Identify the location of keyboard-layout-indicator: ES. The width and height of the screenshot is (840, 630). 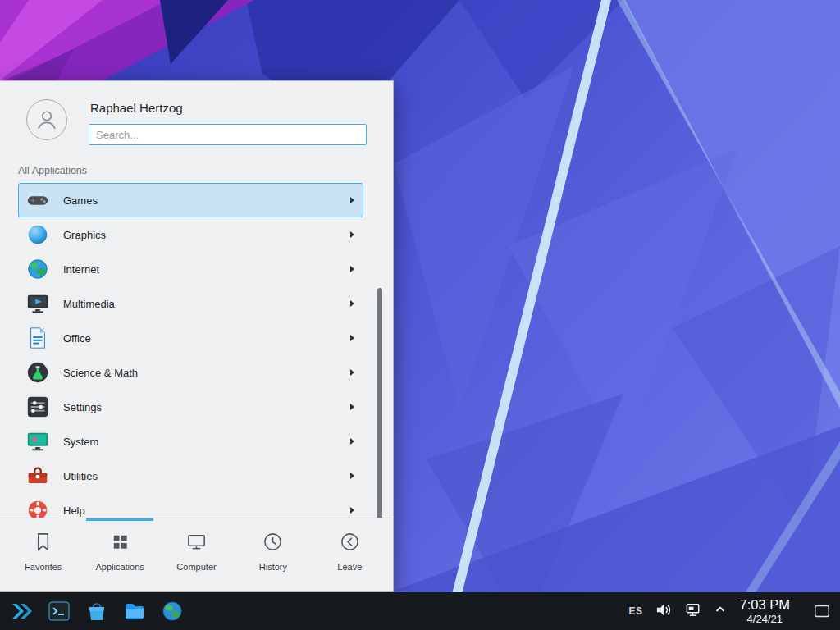
(637, 611).